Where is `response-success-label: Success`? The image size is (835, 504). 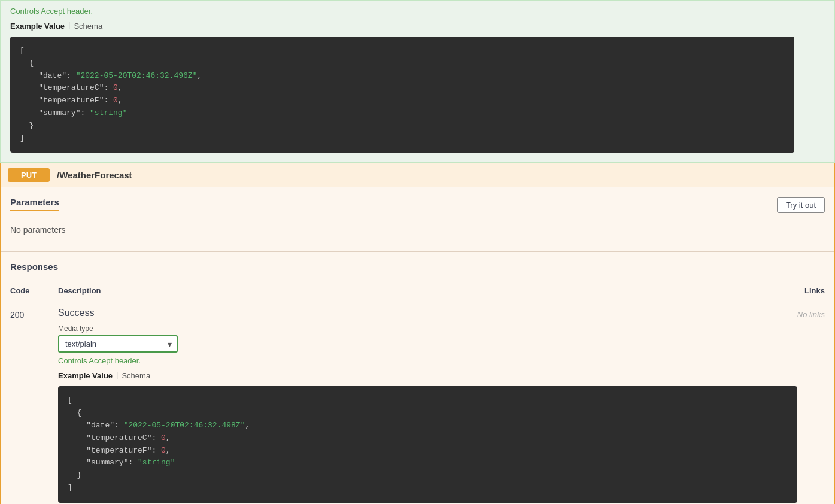
response-success-label: Success is located at coordinates (427, 313).